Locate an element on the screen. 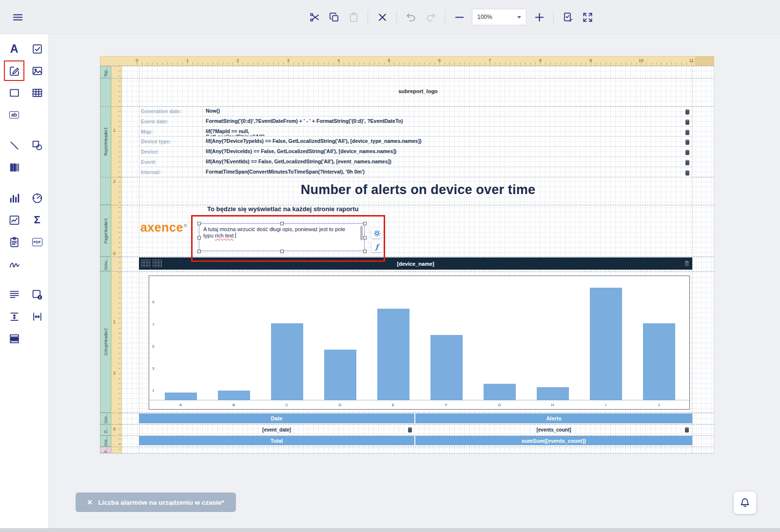  parameter-row: Interval:FormatTimeSpan(ConvertMinutesTo… is located at coordinates (415, 173).